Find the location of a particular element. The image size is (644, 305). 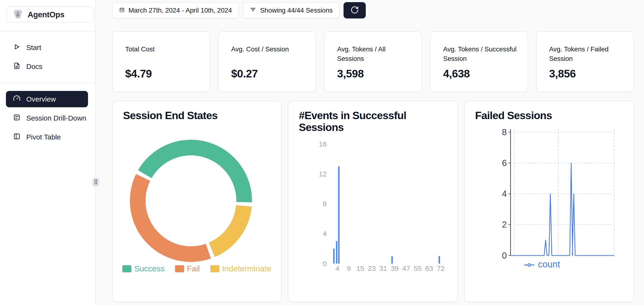

sidebar-item-label: Start is located at coordinates (34, 48).